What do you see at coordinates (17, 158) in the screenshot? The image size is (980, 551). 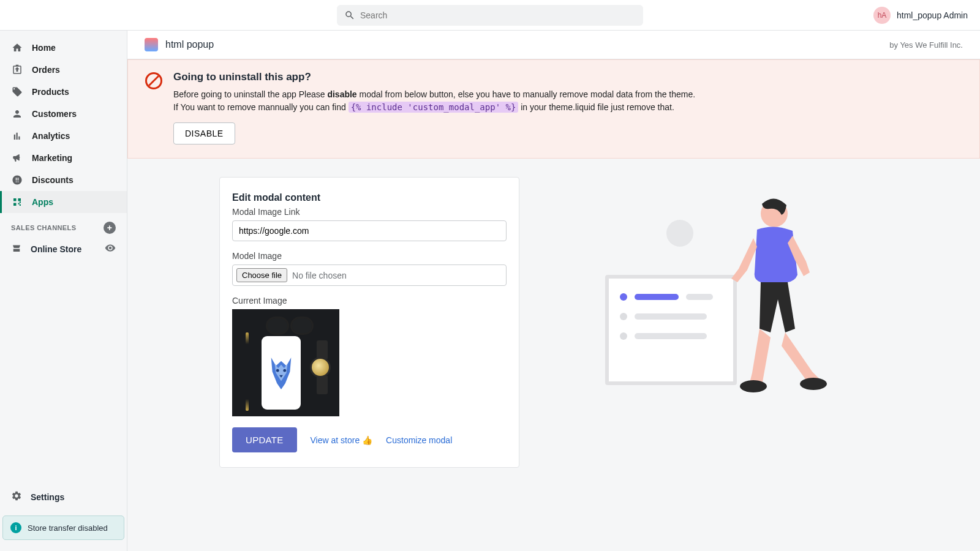 I see `megaphone-icon` at bounding box center [17, 158].